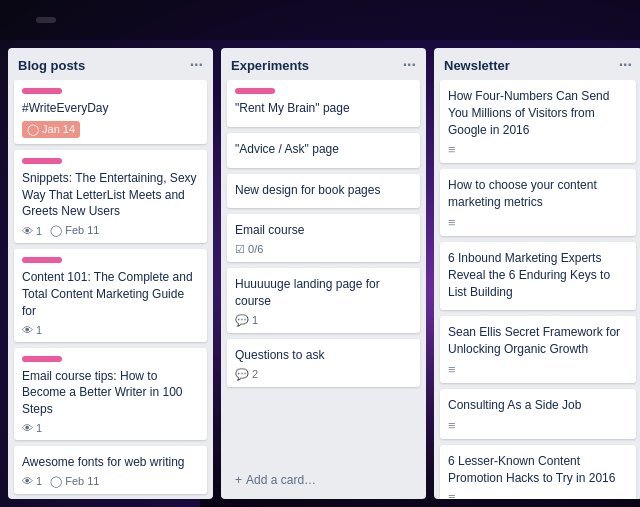  I want to click on card-title: Questions to ask, so click(324, 356).